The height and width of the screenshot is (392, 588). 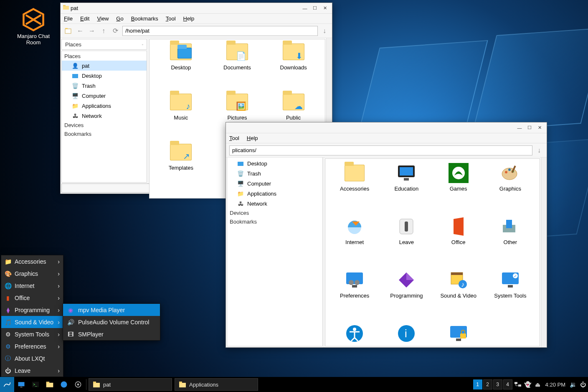 I want to click on submenu-pulseaudio: 🔊PulseAudio Volume Control, so click(x=112, y=322).